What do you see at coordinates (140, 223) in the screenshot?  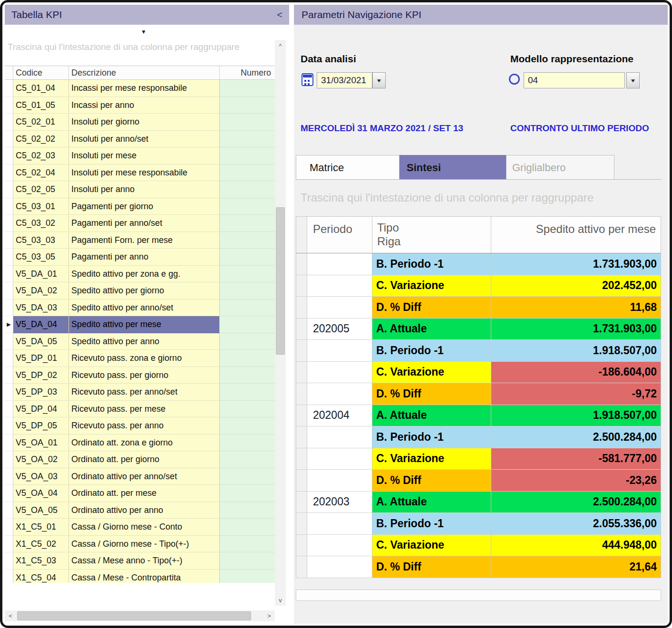 I see `kpi-table-row: C5_03_02Pagamenti per anno/set` at bounding box center [140, 223].